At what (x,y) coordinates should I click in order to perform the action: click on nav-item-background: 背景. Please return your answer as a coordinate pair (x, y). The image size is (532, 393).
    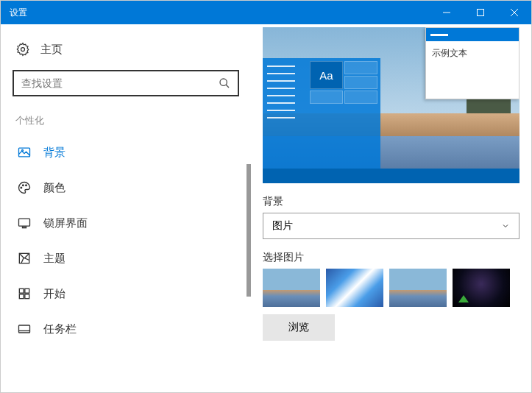
    Looking at the image, I should click on (126, 152).